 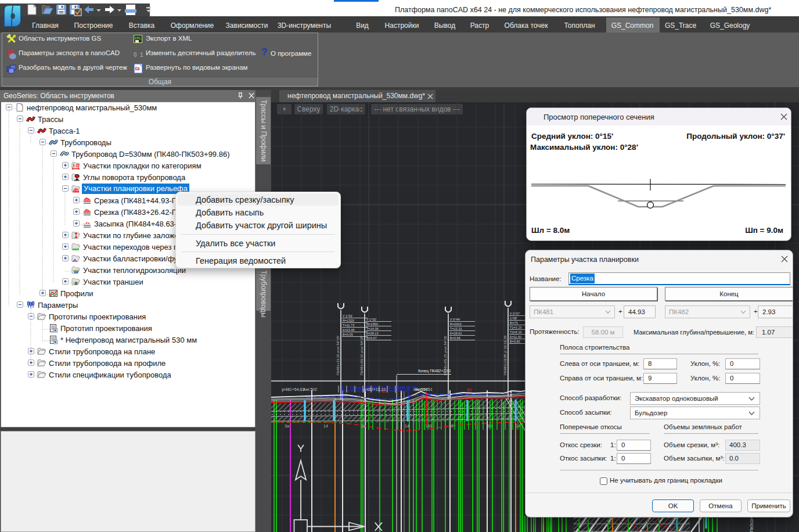 What do you see at coordinates (373, 333) in the screenshot?
I see `svg-text: К=28.13` at bounding box center [373, 333].